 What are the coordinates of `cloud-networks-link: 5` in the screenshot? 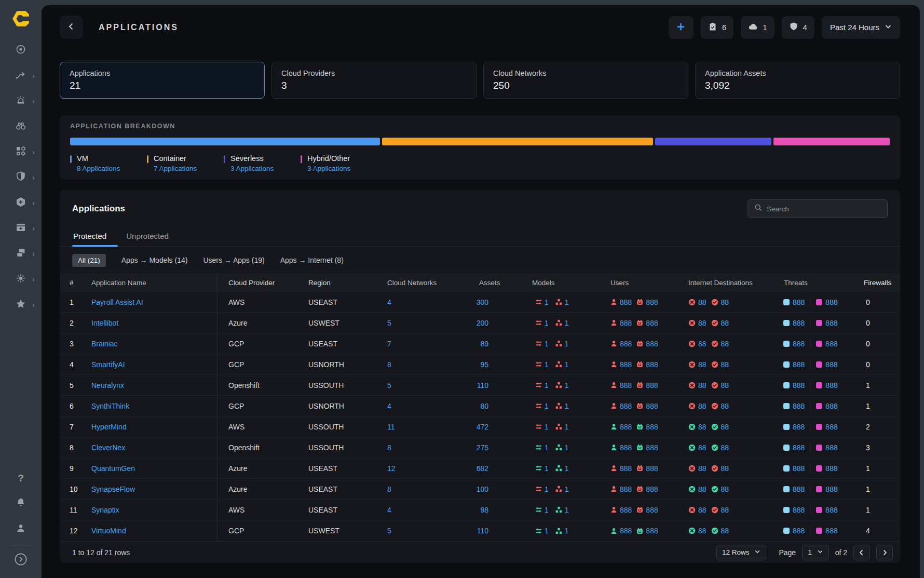 It's located at (389, 323).